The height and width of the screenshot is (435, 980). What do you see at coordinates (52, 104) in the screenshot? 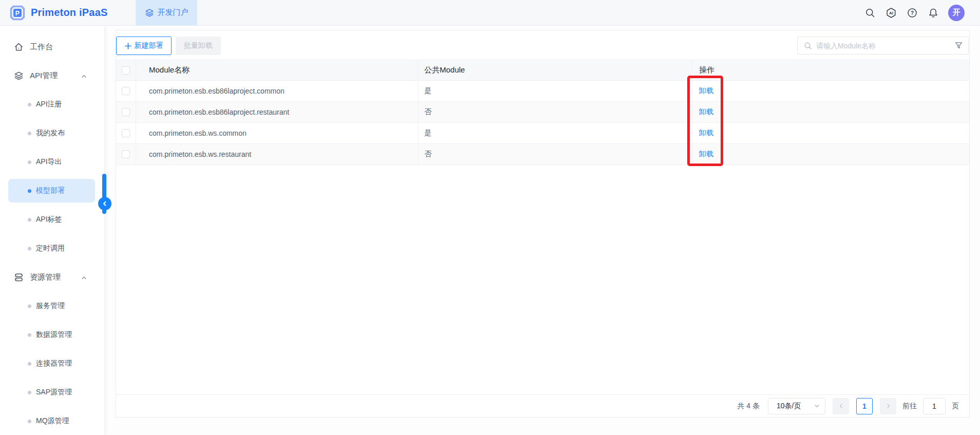
I see `sidebar-item-API注册: API注册` at bounding box center [52, 104].